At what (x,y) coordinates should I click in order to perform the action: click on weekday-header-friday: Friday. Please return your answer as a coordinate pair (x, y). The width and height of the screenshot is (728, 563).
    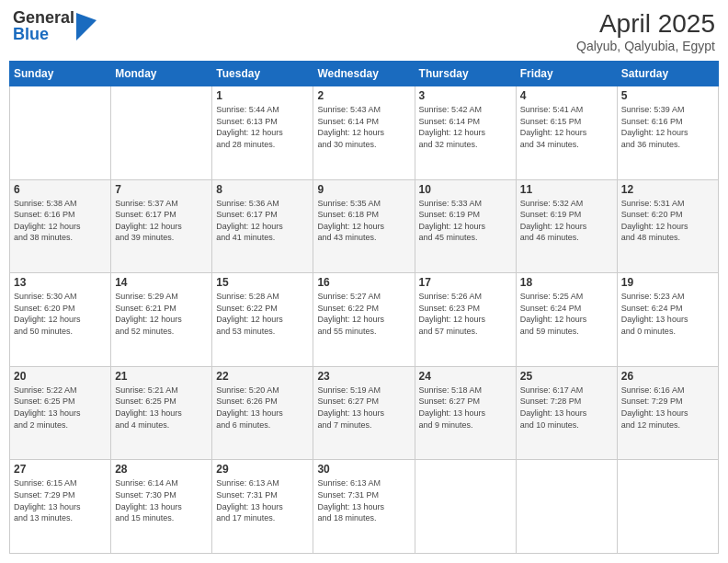
    Looking at the image, I should click on (566, 74).